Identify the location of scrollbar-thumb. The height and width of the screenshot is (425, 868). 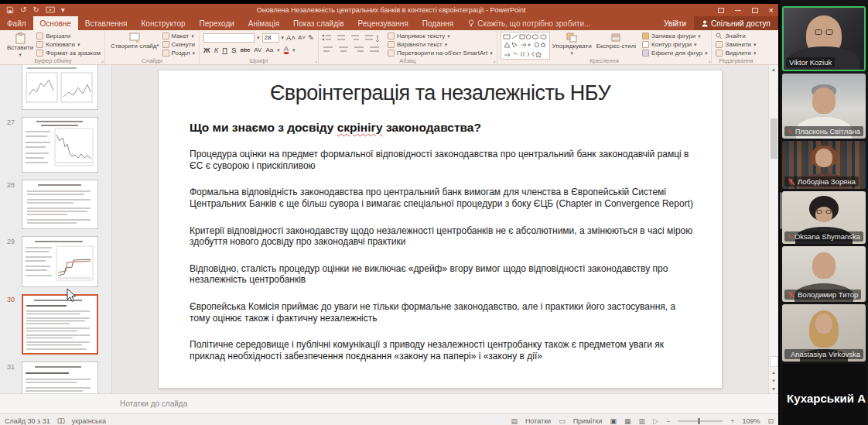
(774, 139).